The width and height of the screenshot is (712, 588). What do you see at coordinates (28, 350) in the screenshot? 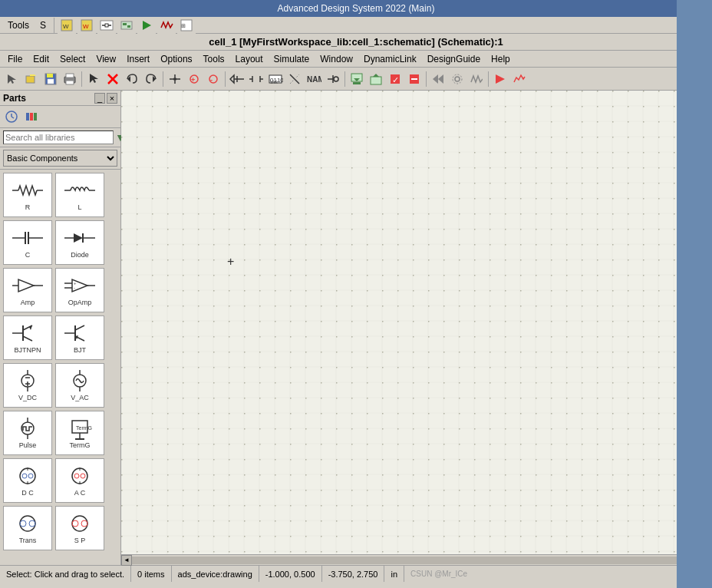
I see `comp-BJTNPN-label: BJTNPN` at bounding box center [28, 350].